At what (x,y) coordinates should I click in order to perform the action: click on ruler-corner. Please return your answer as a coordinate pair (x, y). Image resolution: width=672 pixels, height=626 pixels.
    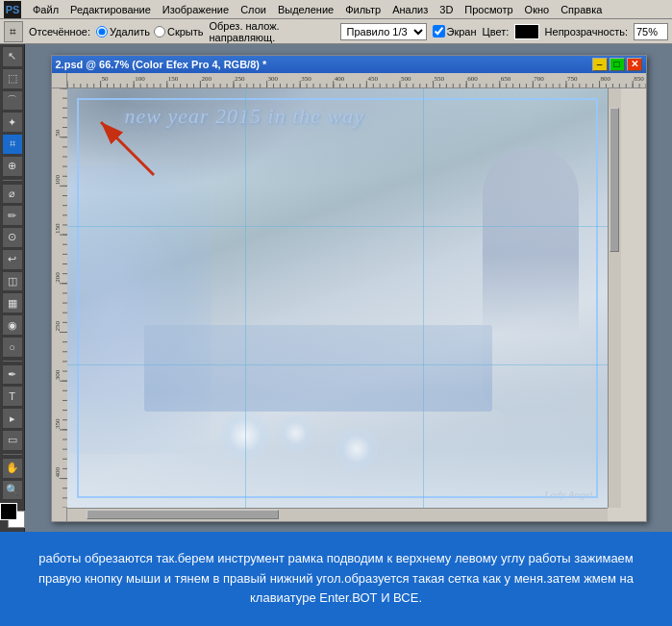
    Looking at the image, I should click on (60, 81).